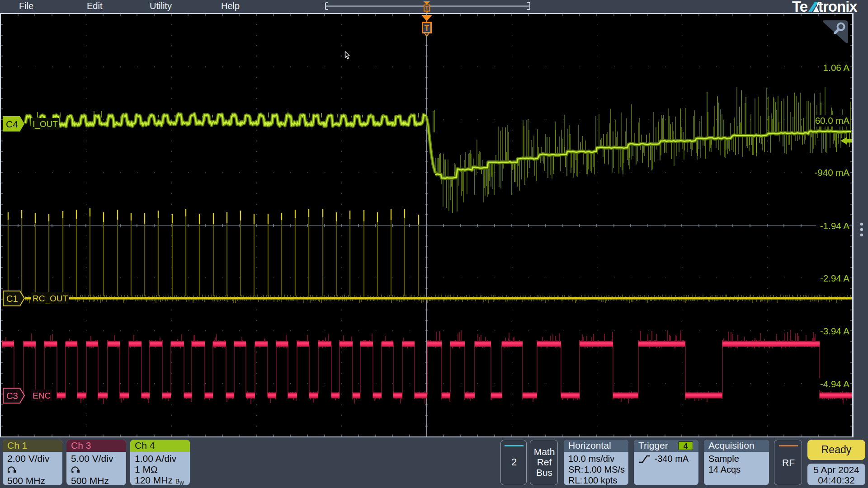  I want to click on svg-text: RC_OUT, so click(51, 299).